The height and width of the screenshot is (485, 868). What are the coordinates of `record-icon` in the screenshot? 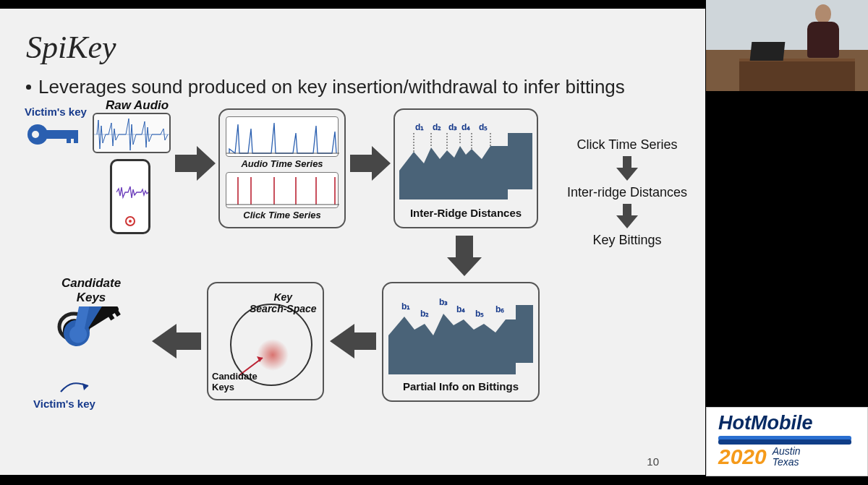 It's located at (130, 221).